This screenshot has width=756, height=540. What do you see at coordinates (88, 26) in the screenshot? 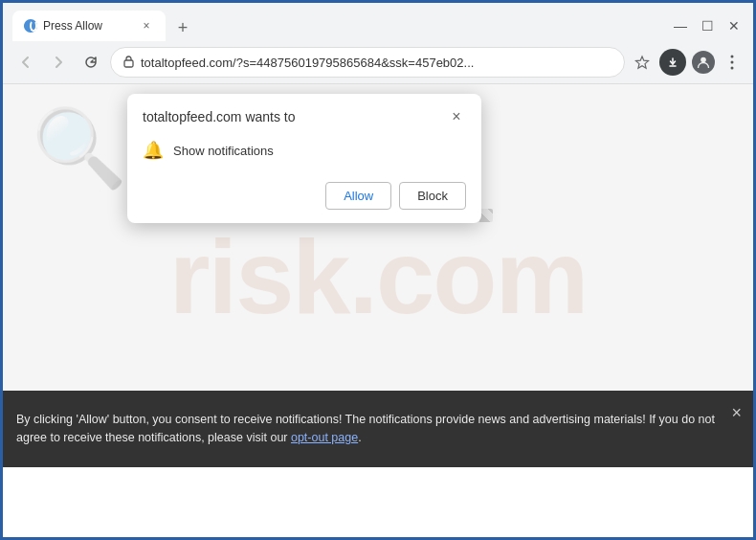
I see `tab-title: Press Allow` at bounding box center [88, 26].